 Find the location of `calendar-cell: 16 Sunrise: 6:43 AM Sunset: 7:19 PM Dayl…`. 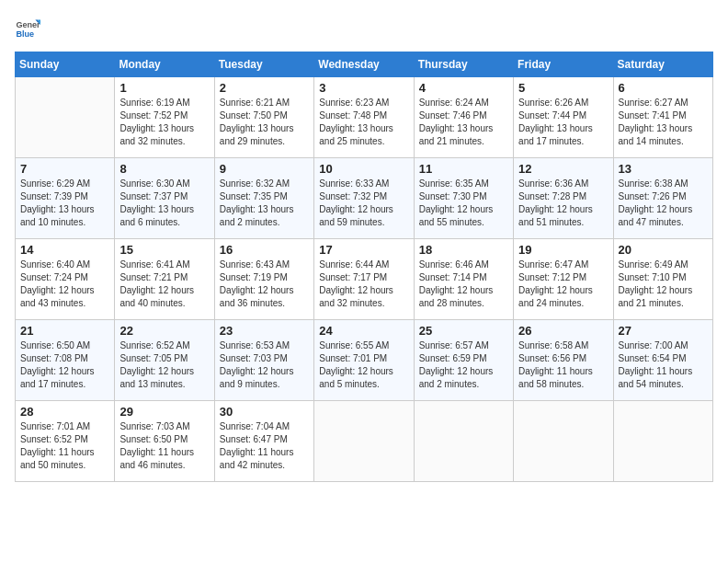

calendar-cell: 16 Sunrise: 6:43 AM Sunset: 7:19 PM Dayl… is located at coordinates (264, 280).